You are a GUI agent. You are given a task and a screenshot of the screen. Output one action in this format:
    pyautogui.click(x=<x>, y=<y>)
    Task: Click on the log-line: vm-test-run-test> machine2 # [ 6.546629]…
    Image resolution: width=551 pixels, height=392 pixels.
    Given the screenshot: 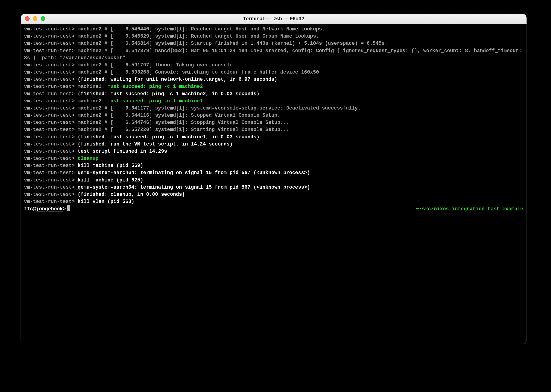 What is the action you would take?
    pyautogui.click(x=274, y=36)
    